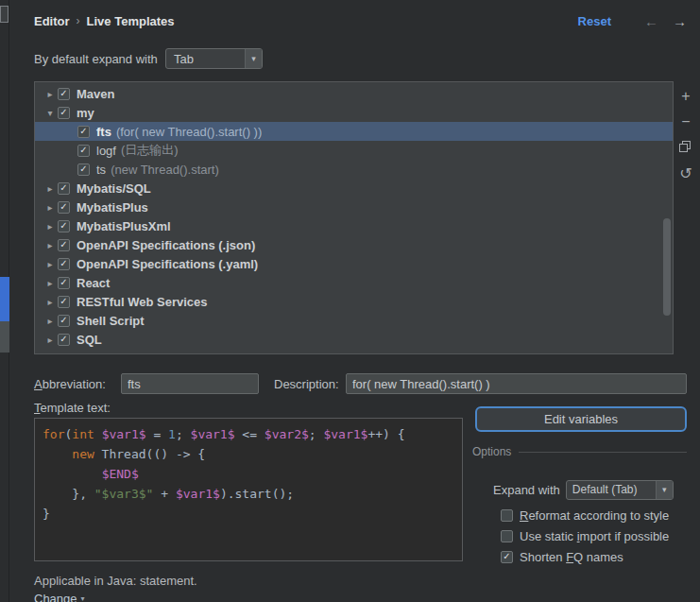 Image resolution: width=700 pixels, height=602 pixels. Describe the element at coordinates (149, 150) in the screenshot. I see `template-description: (日志输出)` at that location.